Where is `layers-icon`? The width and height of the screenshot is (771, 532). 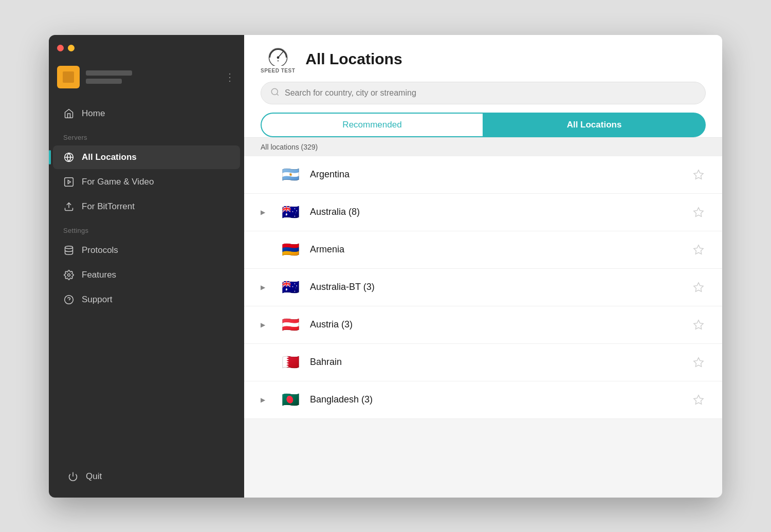 layers-icon is located at coordinates (69, 250).